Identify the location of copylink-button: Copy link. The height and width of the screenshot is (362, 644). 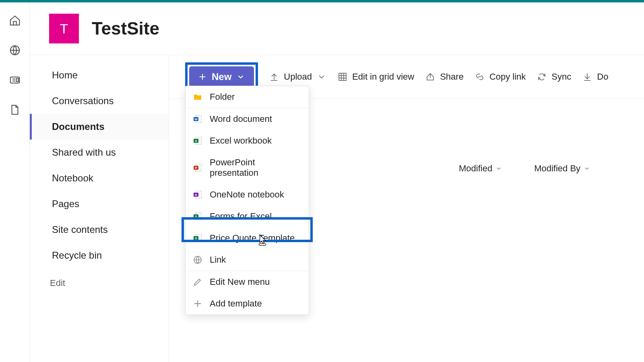
(500, 77).